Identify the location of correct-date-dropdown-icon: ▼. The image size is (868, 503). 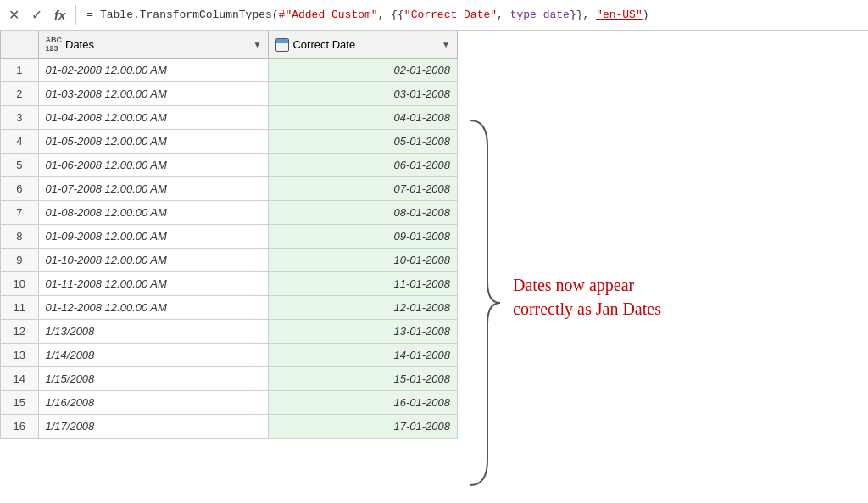
(446, 44).